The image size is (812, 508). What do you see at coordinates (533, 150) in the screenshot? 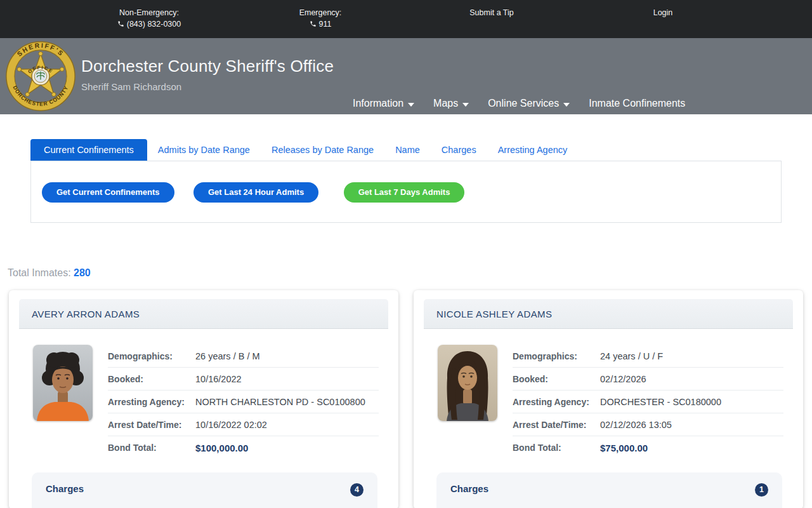
I see `tab-arresting-agency: Arresting Agency` at bounding box center [533, 150].